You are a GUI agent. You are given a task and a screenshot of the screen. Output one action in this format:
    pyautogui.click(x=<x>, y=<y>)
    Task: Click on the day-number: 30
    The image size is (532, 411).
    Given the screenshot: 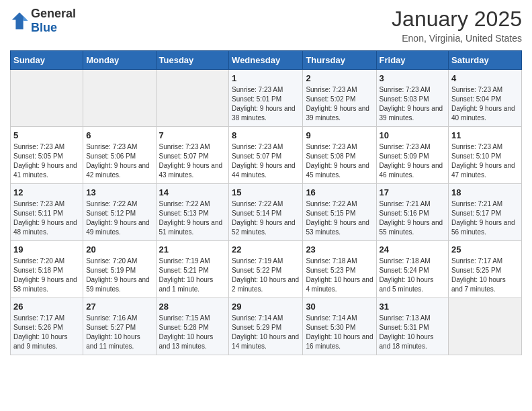 What is the action you would take?
    pyautogui.click(x=339, y=306)
    